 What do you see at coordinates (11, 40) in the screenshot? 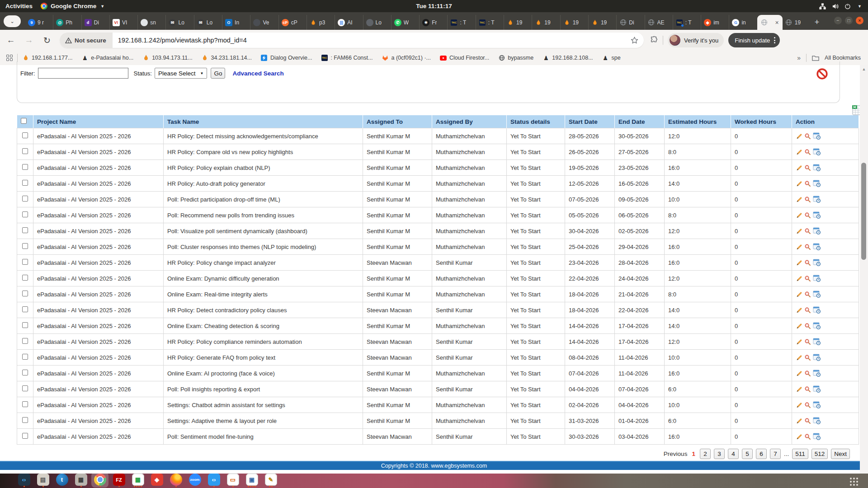
I see `back-button: ←` at bounding box center [11, 40].